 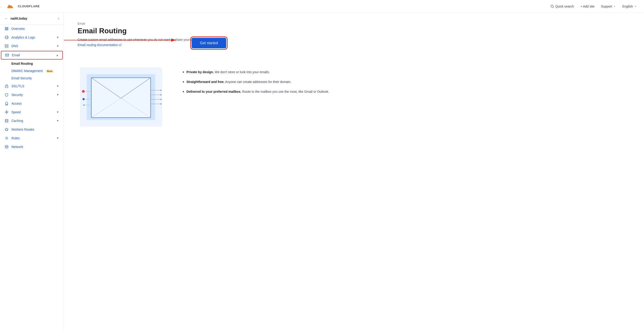 What do you see at coordinates (32, 18) in the screenshot?
I see `domain-selector: ← nailit.today ›` at bounding box center [32, 18].